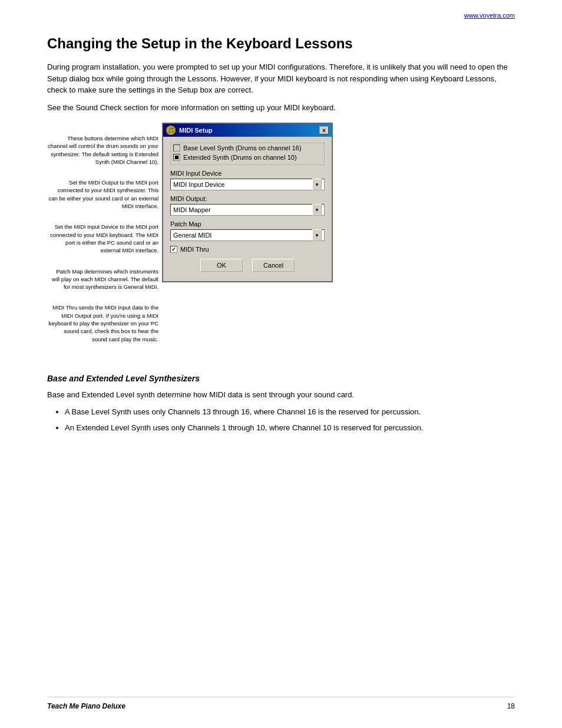  What do you see at coordinates (281, 420) in the screenshot?
I see `bullet-list: A Base Level Synth uses only Channels 13…` at bounding box center [281, 420].